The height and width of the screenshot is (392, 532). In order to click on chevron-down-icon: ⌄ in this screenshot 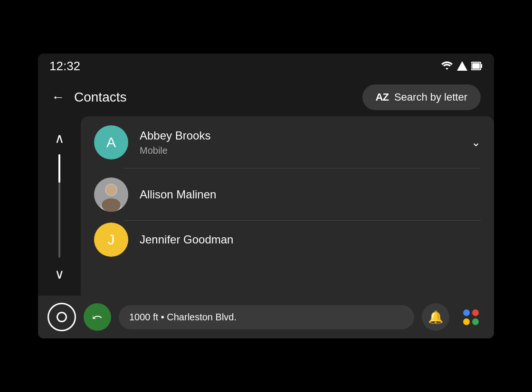, I will do `click(476, 142)`.